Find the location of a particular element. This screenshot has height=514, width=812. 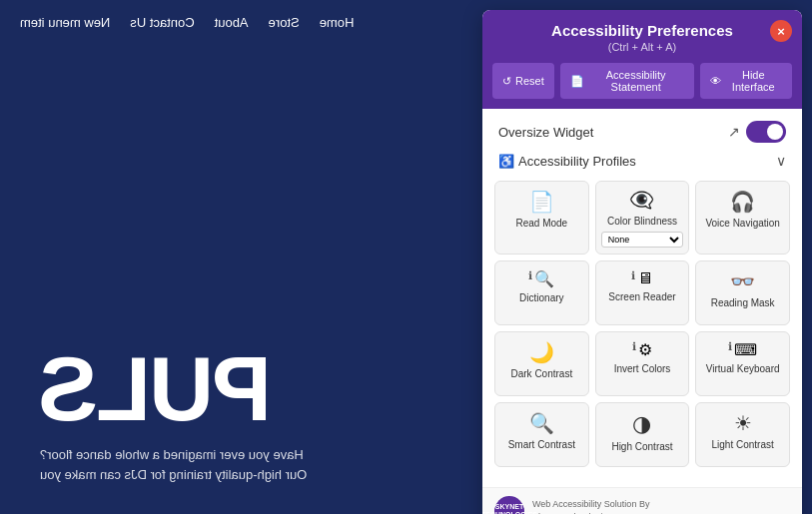

panel-title: Accessibility Preferences is located at coordinates (642, 30).